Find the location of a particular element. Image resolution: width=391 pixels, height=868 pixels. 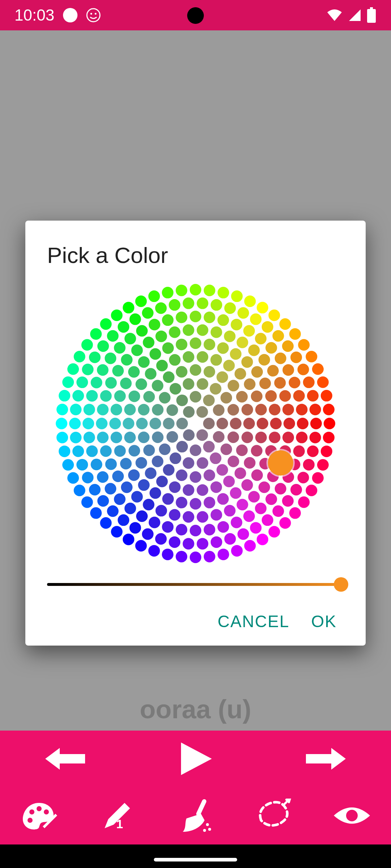

brightness-thumb is located at coordinates (341, 584).